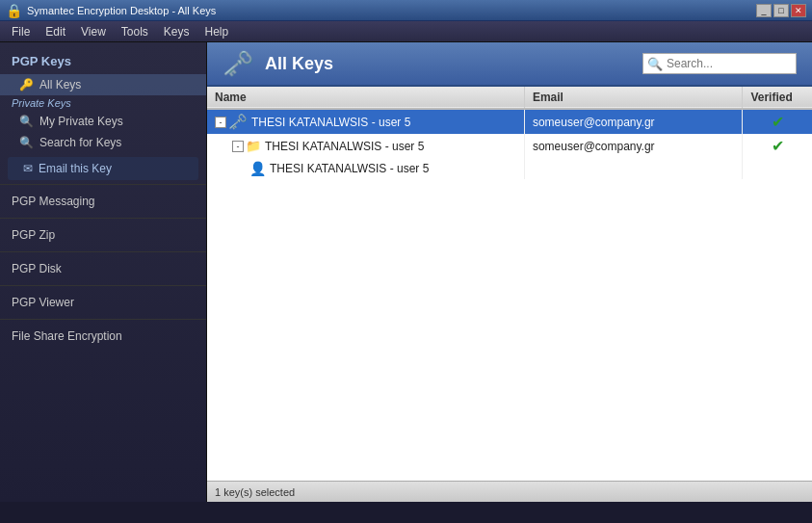 The height and width of the screenshot is (523, 812). Describe the element at coordinates (510, 146) in the screenshot. I see `table-row: - 📁 THESI KATANALWSIS - user 5 someuser@…` at that location.